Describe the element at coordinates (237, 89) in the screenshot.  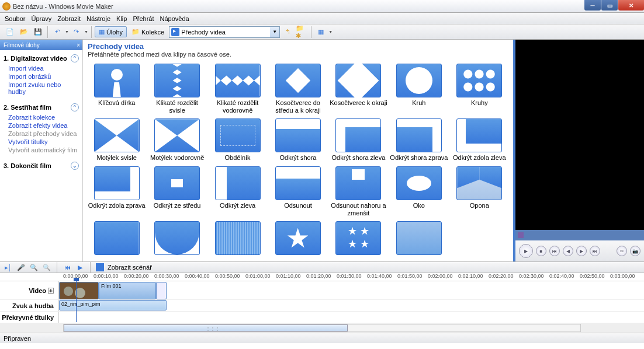
I see `transition-item: Klikaté rozdělit vodorovně` at that location.